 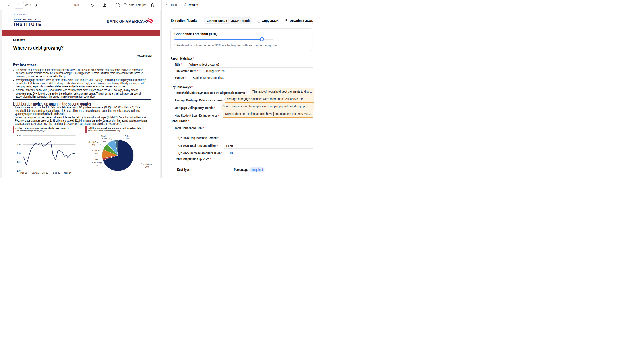 I want to click on svg-text: Revolving, so click(x=97, y=162).